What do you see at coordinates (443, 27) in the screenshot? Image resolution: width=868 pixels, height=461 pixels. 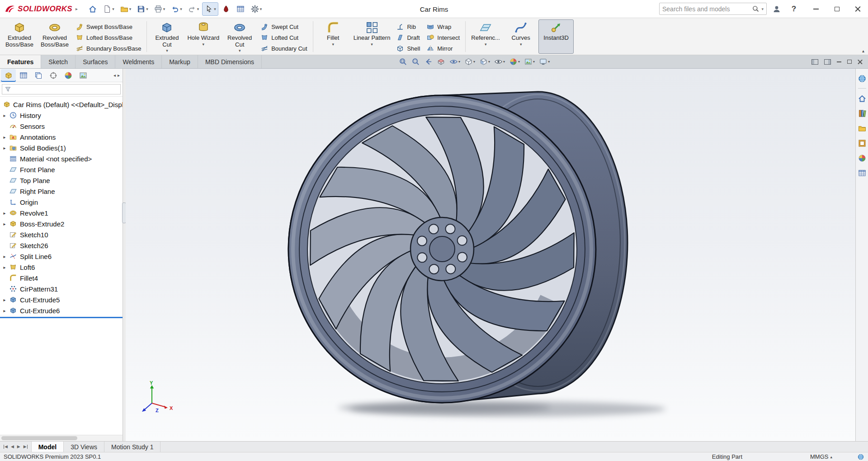 I see `wrap-button: Wrap` at bounding box center [443, 27].